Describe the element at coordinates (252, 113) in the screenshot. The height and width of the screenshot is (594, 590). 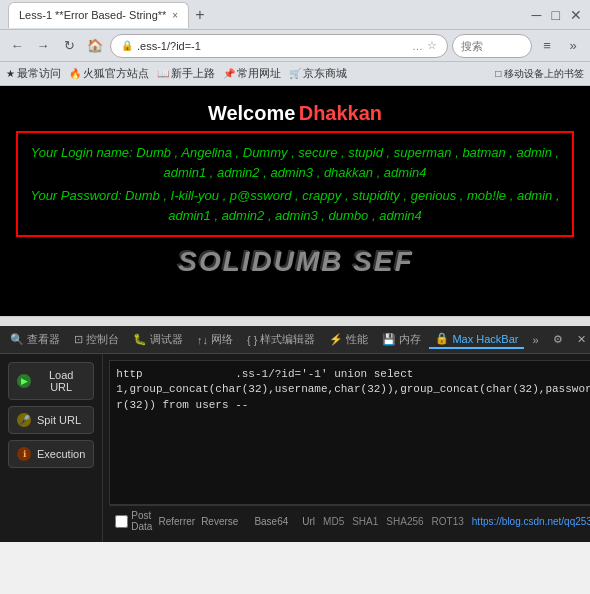
I see `welcome-label: Welcome` at that location.